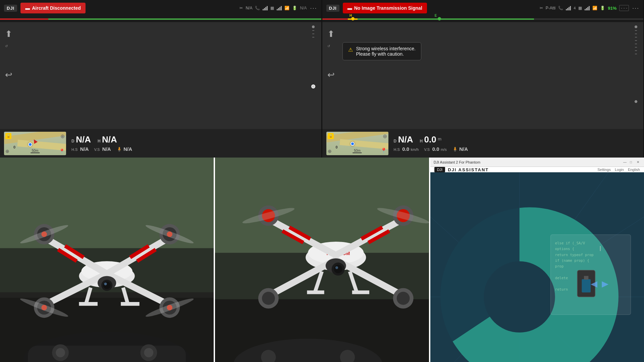  I want to click on takeoff-icon-left: ⬆↺, so click(9, 39).